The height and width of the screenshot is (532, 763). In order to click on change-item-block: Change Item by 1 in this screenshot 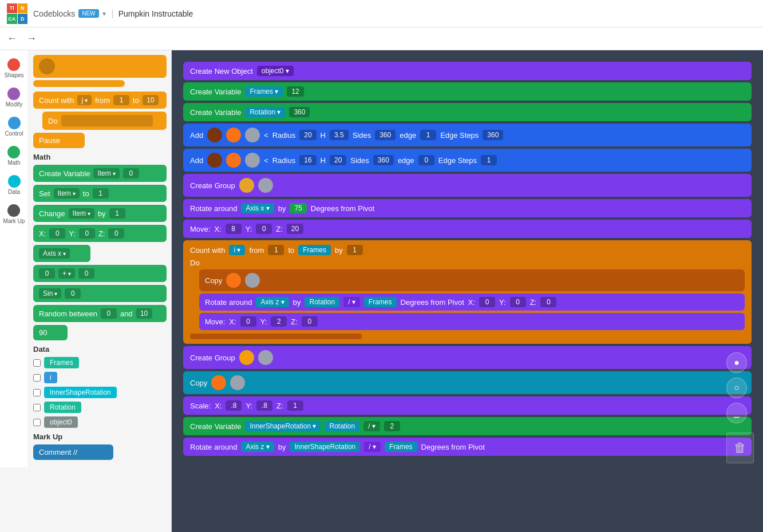, I will do `click(100, 213)`.